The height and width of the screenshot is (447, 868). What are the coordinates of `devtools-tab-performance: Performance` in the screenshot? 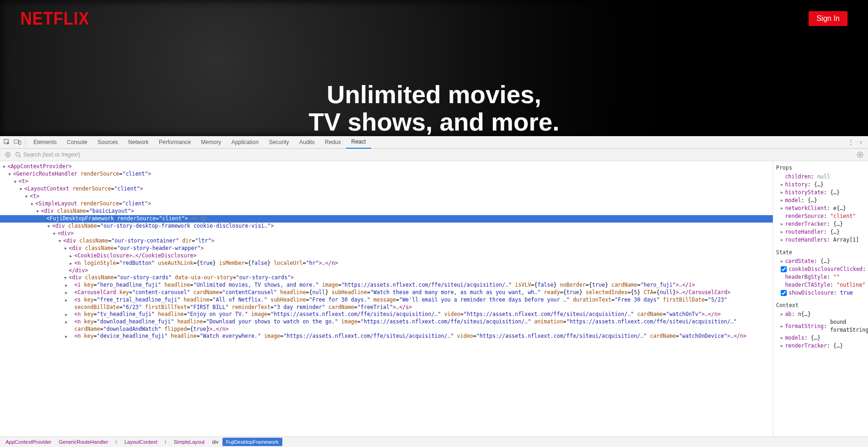 It's located at (175, 142).